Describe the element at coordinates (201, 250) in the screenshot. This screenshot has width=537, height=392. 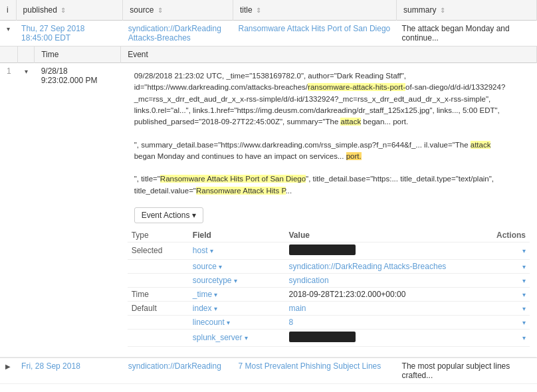
I see `host-field-link: host` at that location.